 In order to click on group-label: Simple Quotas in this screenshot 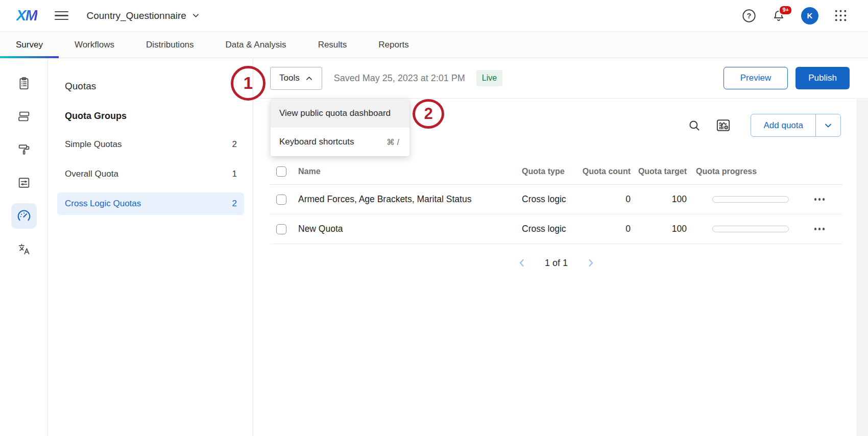, I will do `click(93, 144)`.